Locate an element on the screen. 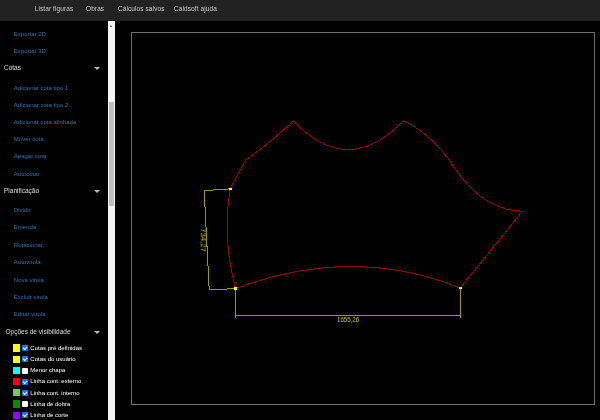 The image size is (600, 420). svg-text: Cotas do usuário is located at coordinates (53, 359).